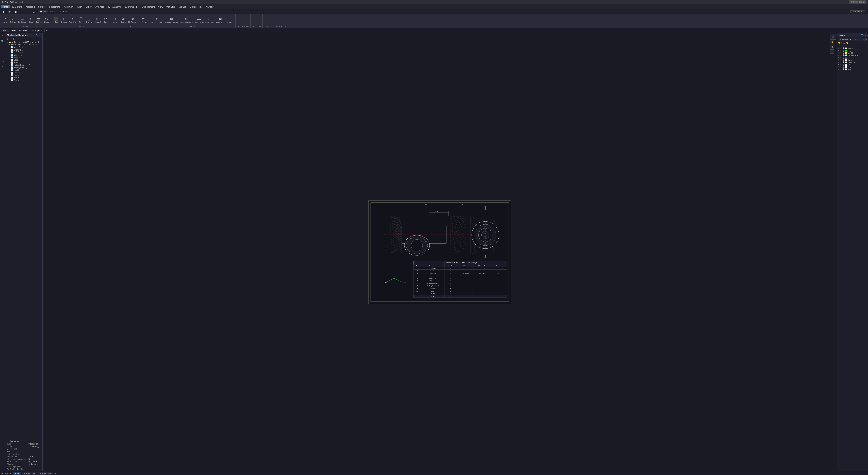 The image size is (868, 475). Describe the element at coordinates (12, 39) in the screenshot. I see `browser-collapse-icon: ⊞` at that location.